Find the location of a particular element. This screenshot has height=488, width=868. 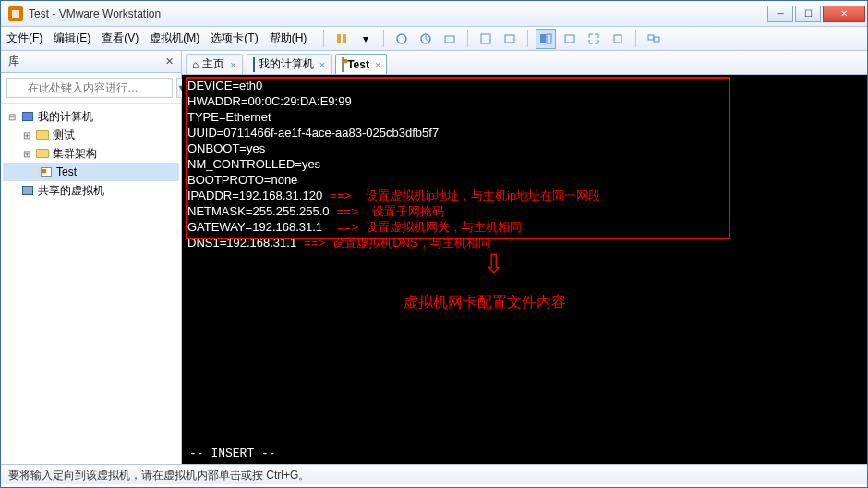

sidebar-close-icon: ✕ is located at coordinates (170, 61).